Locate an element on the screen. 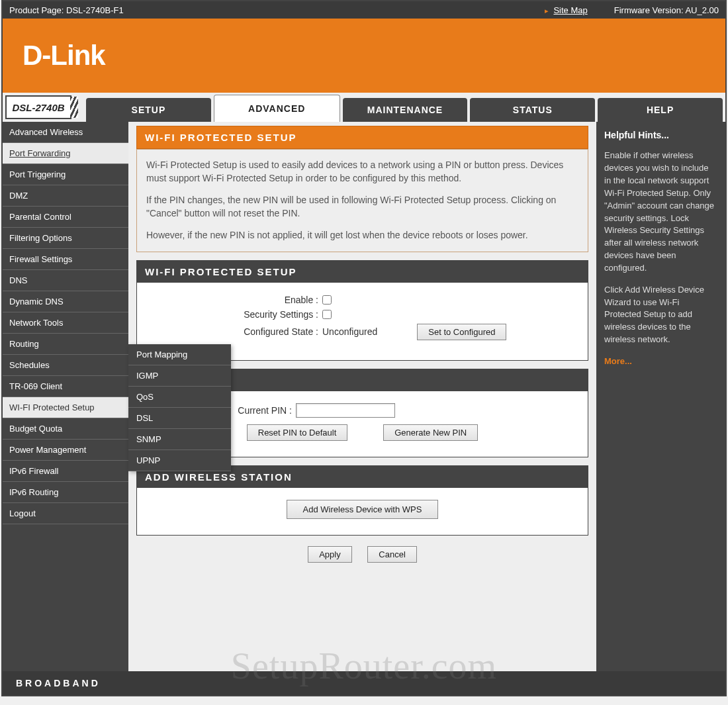  sidebar-item-logout: Logout is located at coordinates (66, 514).